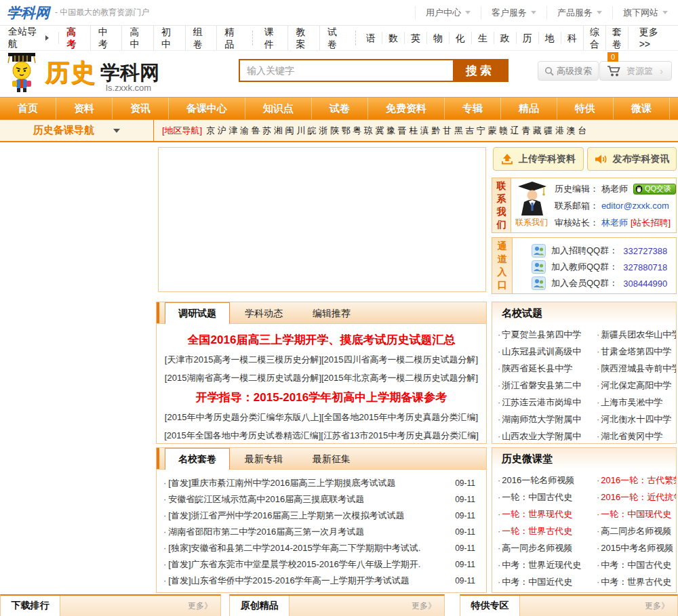 This screenshot has width=678, height=616. What do you see at coordinates (415, 38) in the screenshot?
I see `nav-subject-ying: 英` at bounding box center [415, 38].